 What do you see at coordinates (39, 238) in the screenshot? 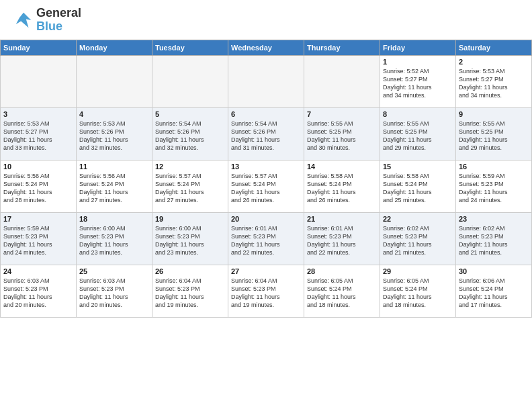
I see `calendar-cell: 17Sunrise: 5:59 AM Sunset: 5:23 PM Dayli…` at bounding box center [39, 238].